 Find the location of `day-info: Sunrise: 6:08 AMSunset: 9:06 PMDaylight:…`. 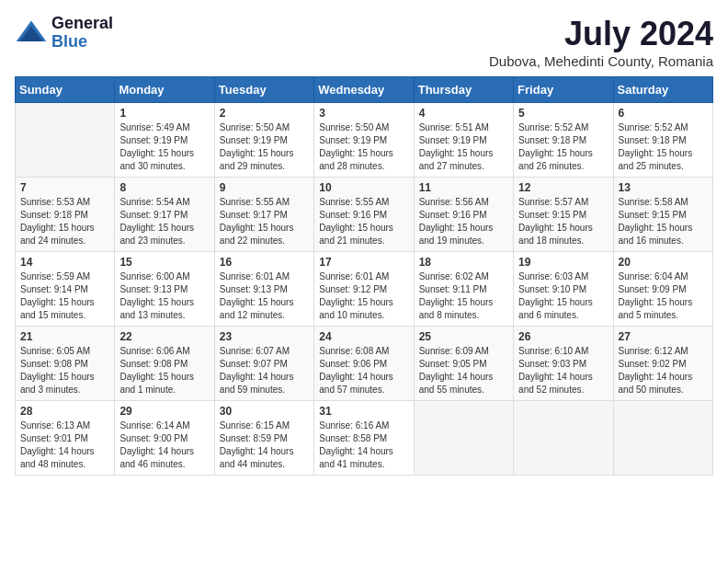

day-info: Sunrise: 6:08 AMSunset: 9:06 PMDaylight:… is located at coordinates (364, 371).